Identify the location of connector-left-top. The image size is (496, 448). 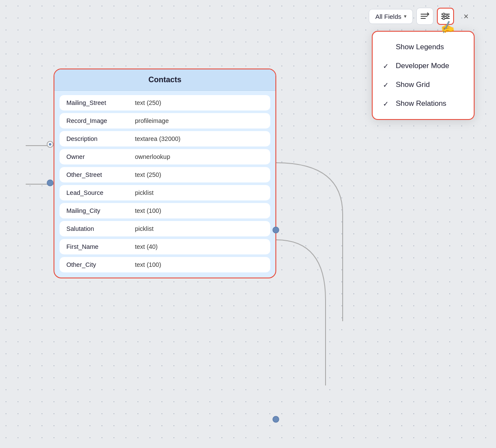
(50, 144).